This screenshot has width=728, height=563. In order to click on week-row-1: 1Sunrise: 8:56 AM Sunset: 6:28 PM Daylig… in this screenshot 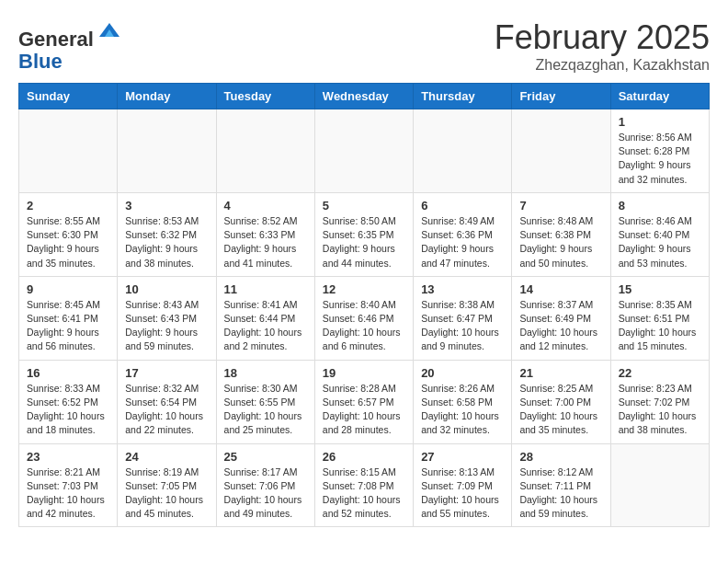, I will do `click(364, 151)`.